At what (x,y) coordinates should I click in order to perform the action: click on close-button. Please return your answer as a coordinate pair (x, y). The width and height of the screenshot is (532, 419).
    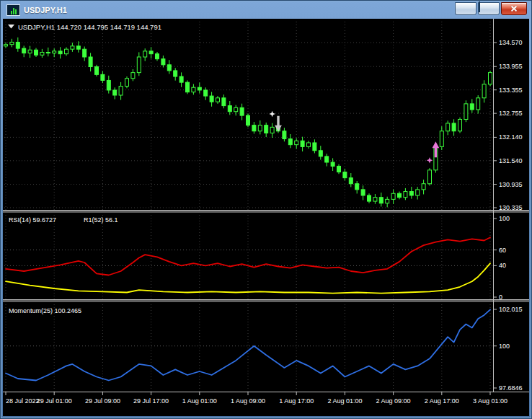
    Looking at the image, I should click on (514, 9).